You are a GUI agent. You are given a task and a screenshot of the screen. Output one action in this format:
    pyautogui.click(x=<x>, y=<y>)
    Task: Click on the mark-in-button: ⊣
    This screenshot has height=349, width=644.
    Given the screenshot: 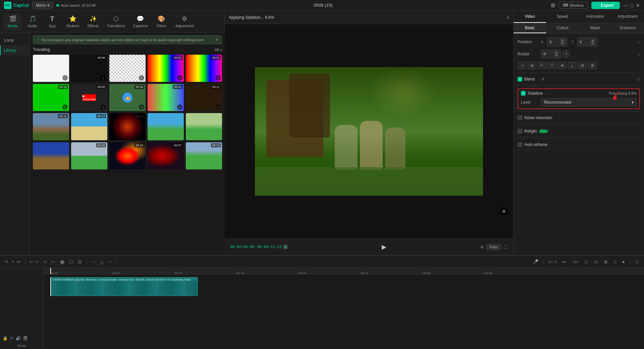 What is the action you would take?
    pyautogui.click(x=45, y=262)
    